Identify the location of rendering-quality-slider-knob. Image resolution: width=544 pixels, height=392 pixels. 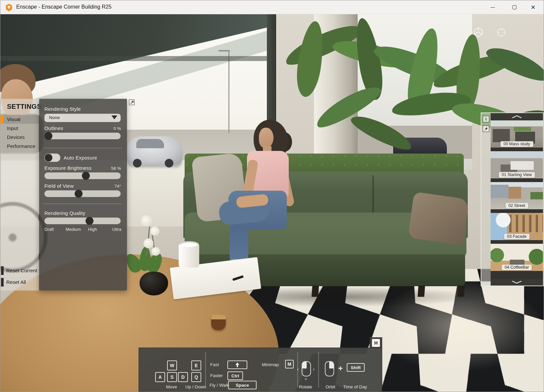
(90, 221).